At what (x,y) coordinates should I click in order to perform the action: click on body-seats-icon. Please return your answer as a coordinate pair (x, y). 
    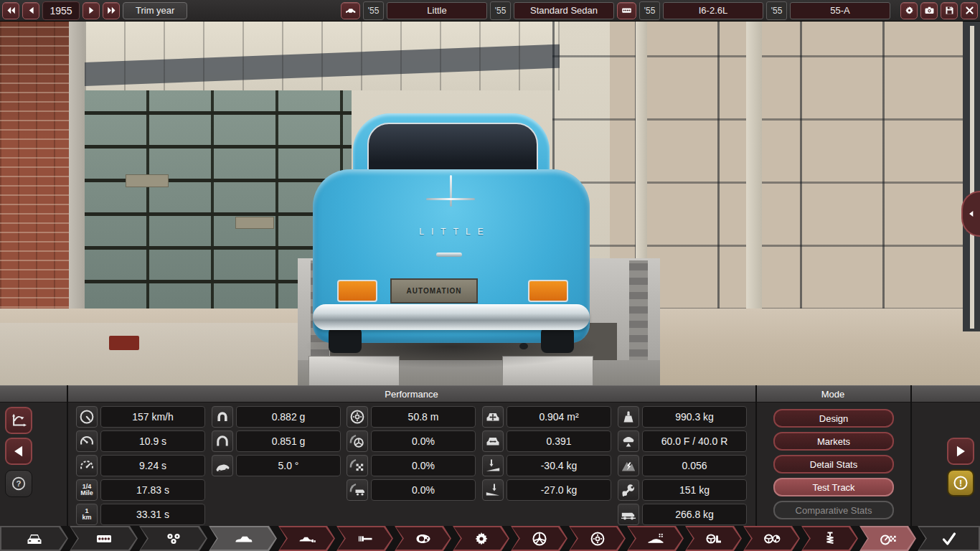
    Looking at the image, I should click on (307, 538).